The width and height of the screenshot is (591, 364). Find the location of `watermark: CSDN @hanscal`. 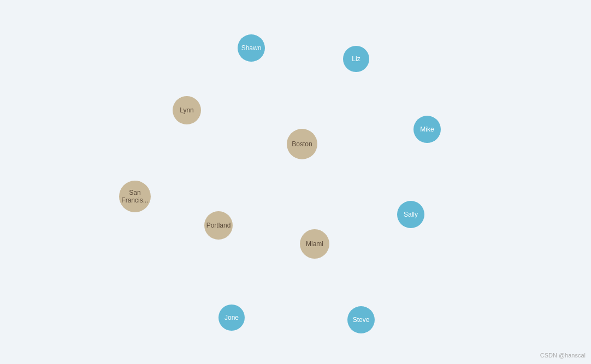

watermark: CSDN @hanscal is located at coordinates (563, 355).